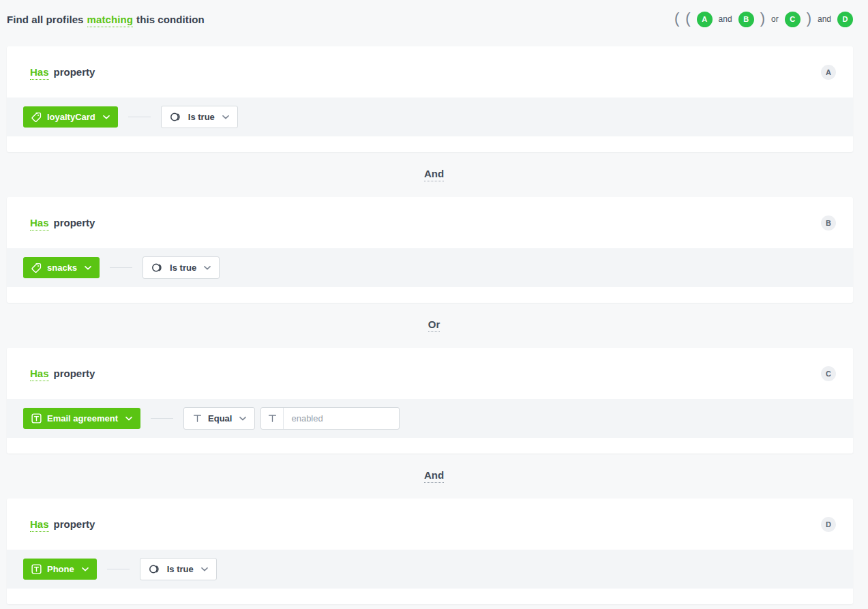  I want to click on condition-formula: ((AandB)orC)andD, so click(764, 19).